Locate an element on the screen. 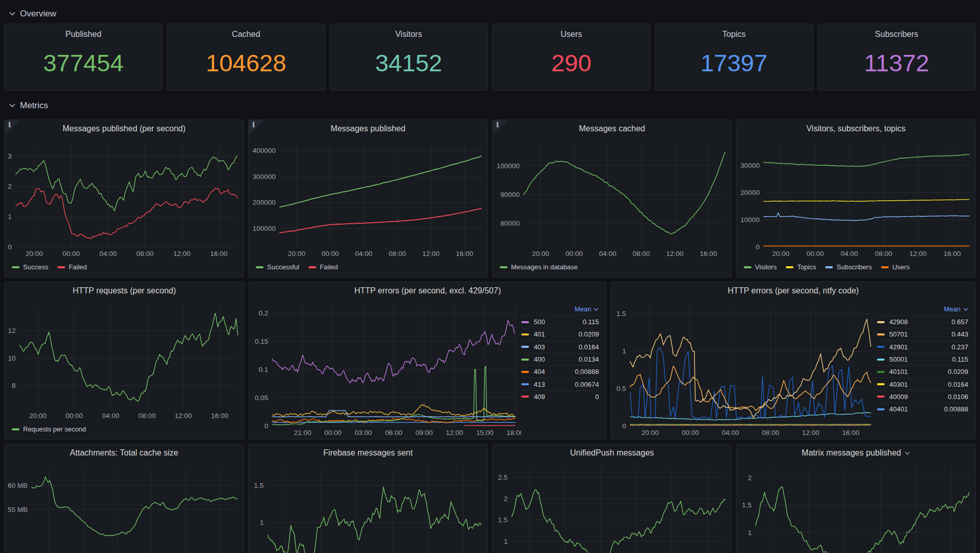 This screenshot has height=553, width=980. legend-item-topics: Topics is located at coordinates (801, 267).